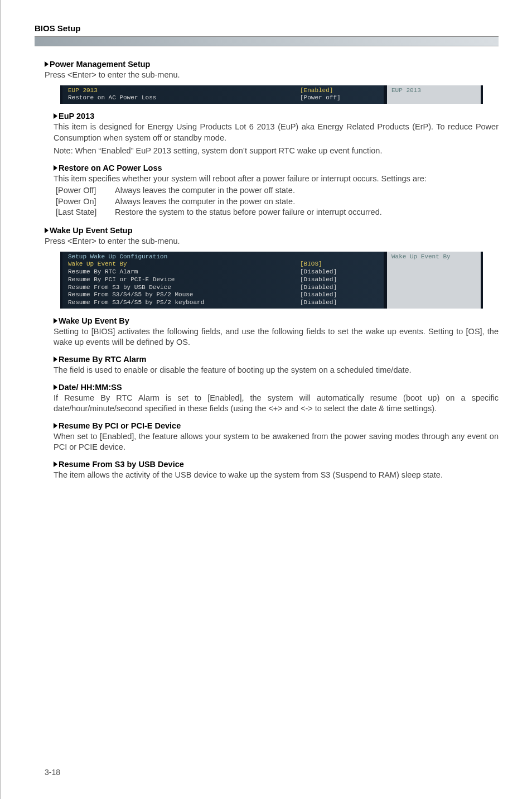 This screenshot has height=799, width=532. I want to click on heading-resume-from-s3-usb: Resume From S3 by USB Device, so click(276, 464).